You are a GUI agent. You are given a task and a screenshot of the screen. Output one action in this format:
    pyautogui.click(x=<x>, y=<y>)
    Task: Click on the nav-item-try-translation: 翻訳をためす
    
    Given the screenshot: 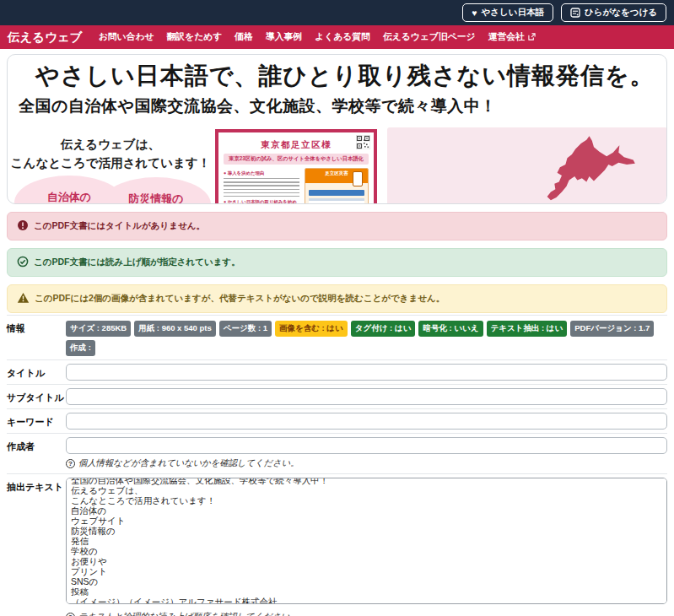 What is the action you would take?
    pyautogui.click(x=195, y=37)
    